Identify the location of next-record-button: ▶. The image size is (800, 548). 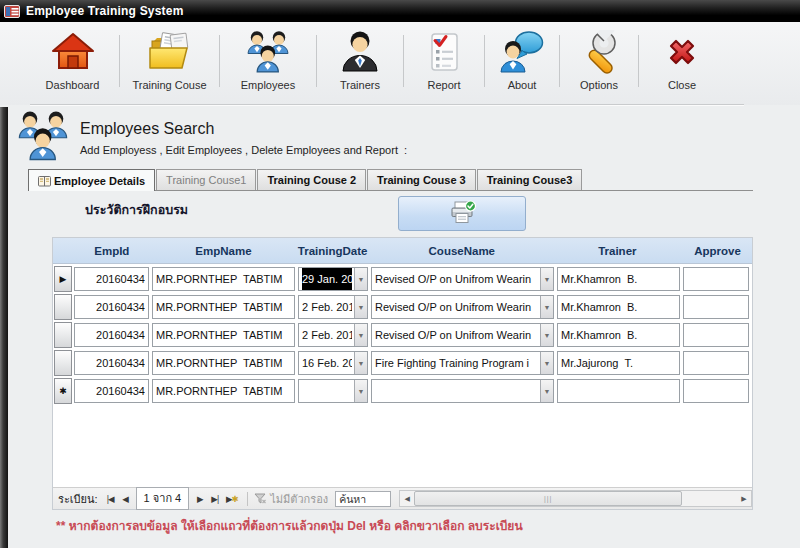
(200, 499).